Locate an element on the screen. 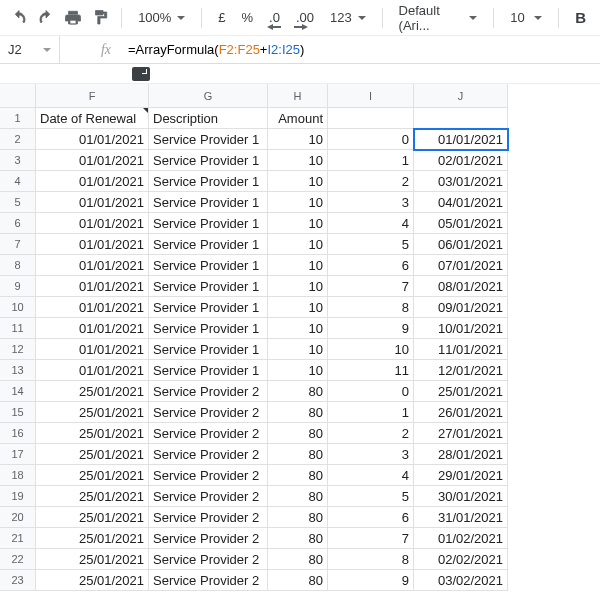 The height and width of the screenshot is (604, 600). undo-button is located at coordinates (20, 18).